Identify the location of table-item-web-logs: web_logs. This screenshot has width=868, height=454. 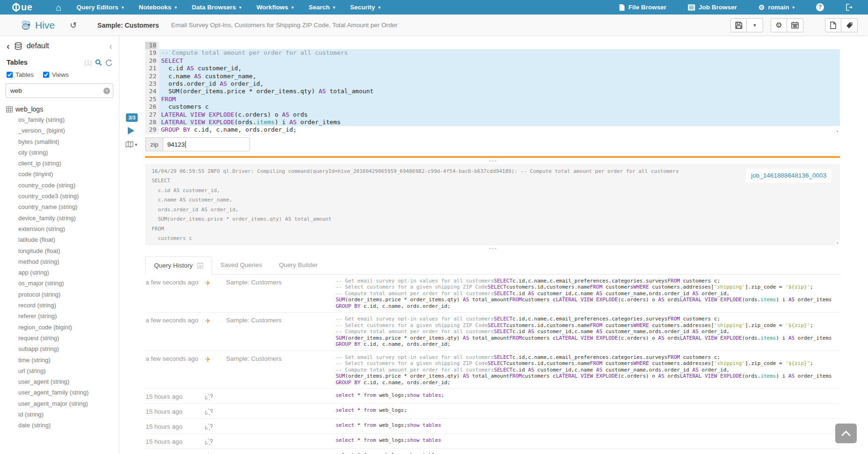
(60, 109).